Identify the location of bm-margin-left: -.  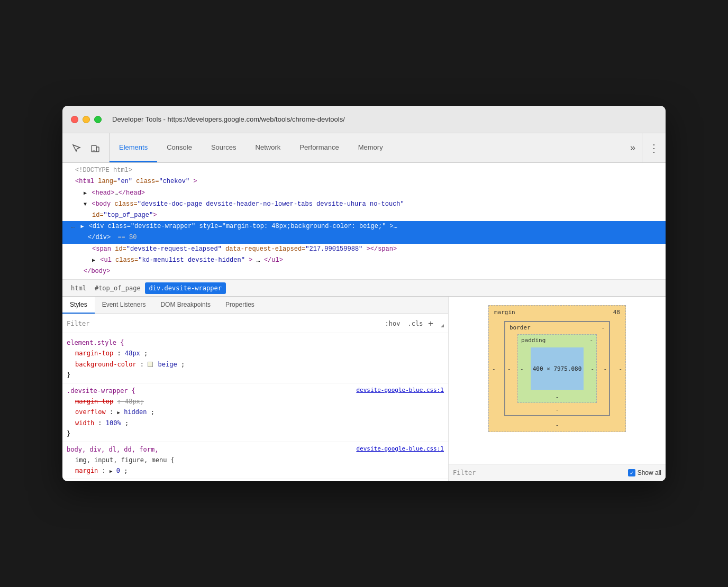
(494, 369).